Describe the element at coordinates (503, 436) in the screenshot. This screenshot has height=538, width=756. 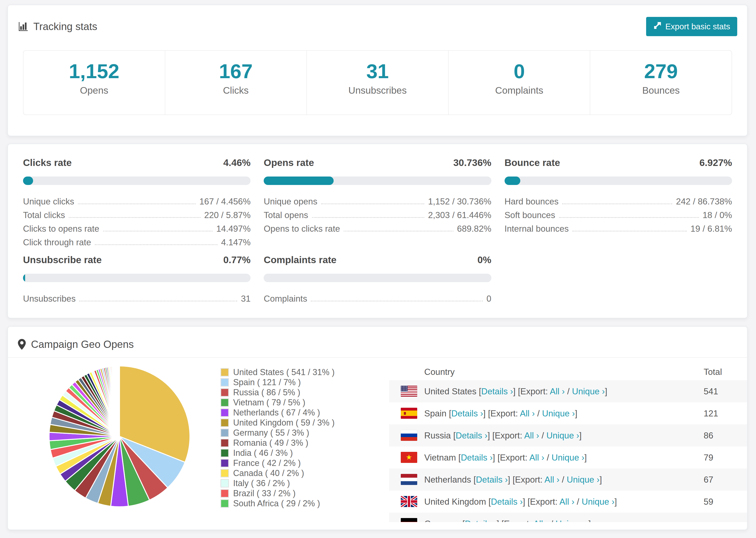
I see `country-cell: Russia [Details ›] [Export: All › / Uniq…` at that location.